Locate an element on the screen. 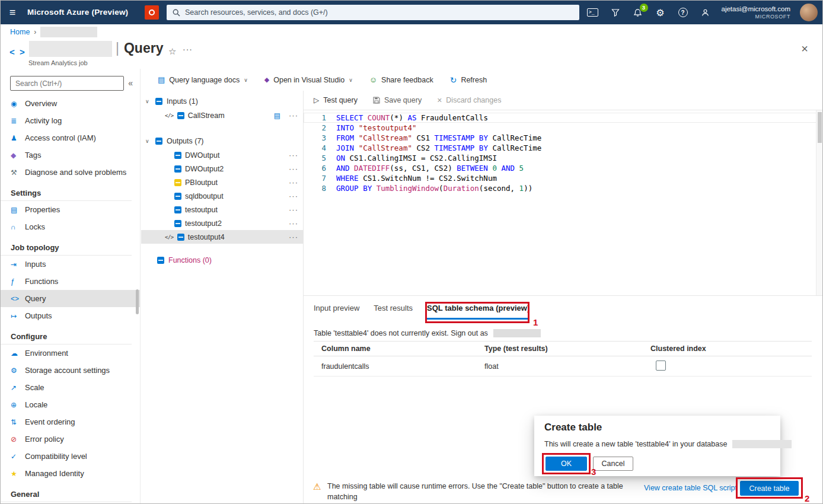 The image size is (823, 504). tree-item-callstream: </> CallStream ▤ ··· is located at coordinates (222, 115).